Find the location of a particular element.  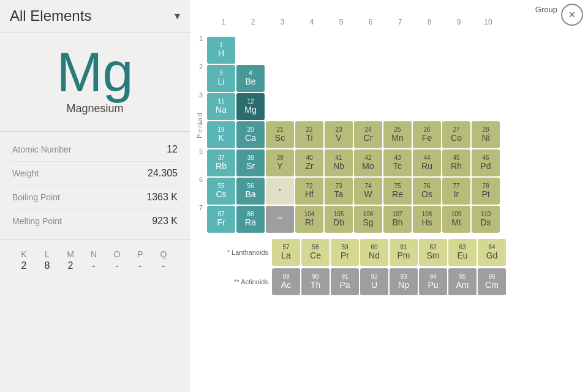

element-cell: 3Li is located at coordinates (221, 78).